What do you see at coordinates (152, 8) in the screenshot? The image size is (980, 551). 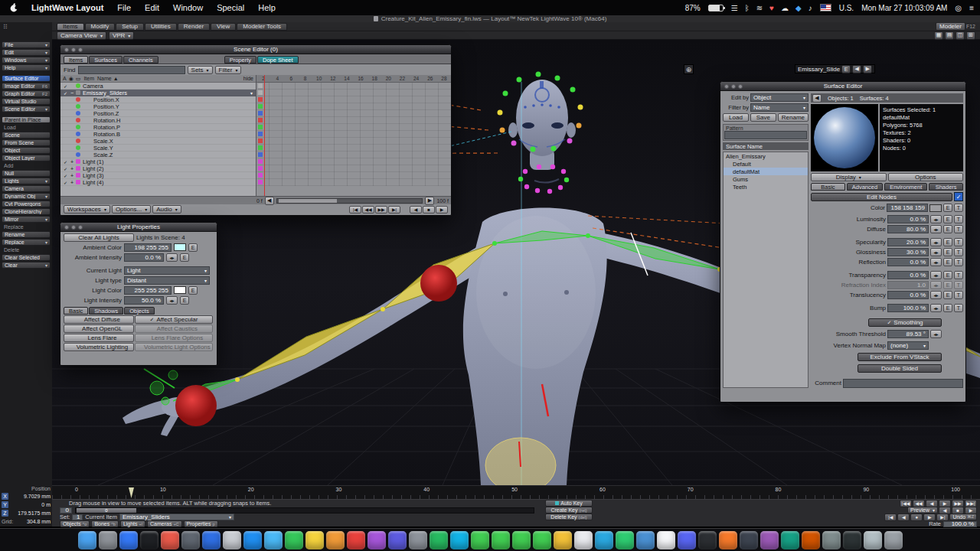 I see `menubar-menu-item: Edit` at bounding box center [152, 8].